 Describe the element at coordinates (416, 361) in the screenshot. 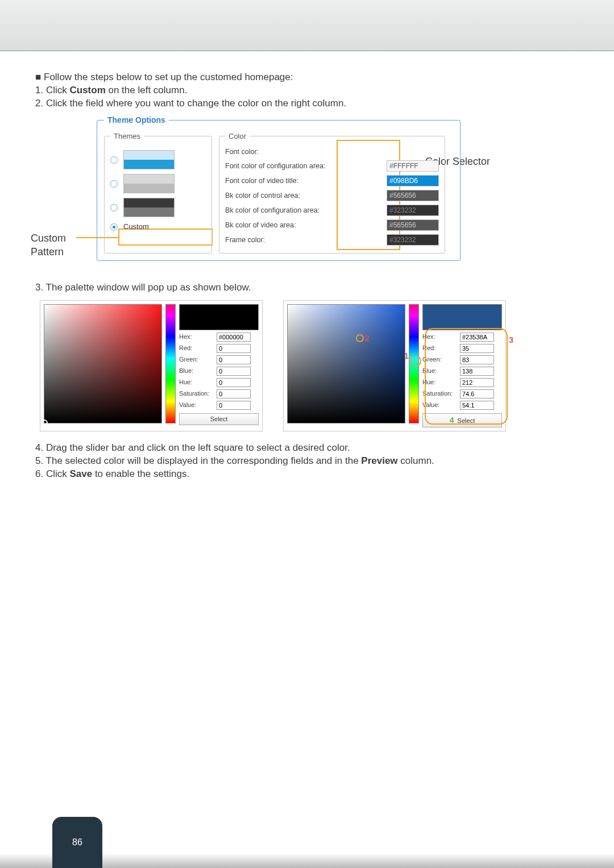

I see `mark-1-circle` at that location.